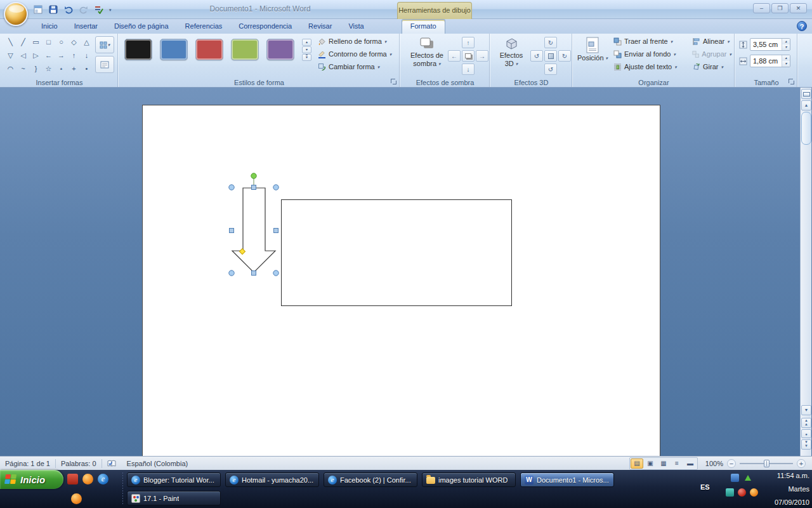 The height and width of the screenshot is (508, 812). What do you see at coordinates (174, 480) in the screenshot?
I see `taskbar-window-button: Blogger: Tutorial Wor...` at bounding box center [174, 480].